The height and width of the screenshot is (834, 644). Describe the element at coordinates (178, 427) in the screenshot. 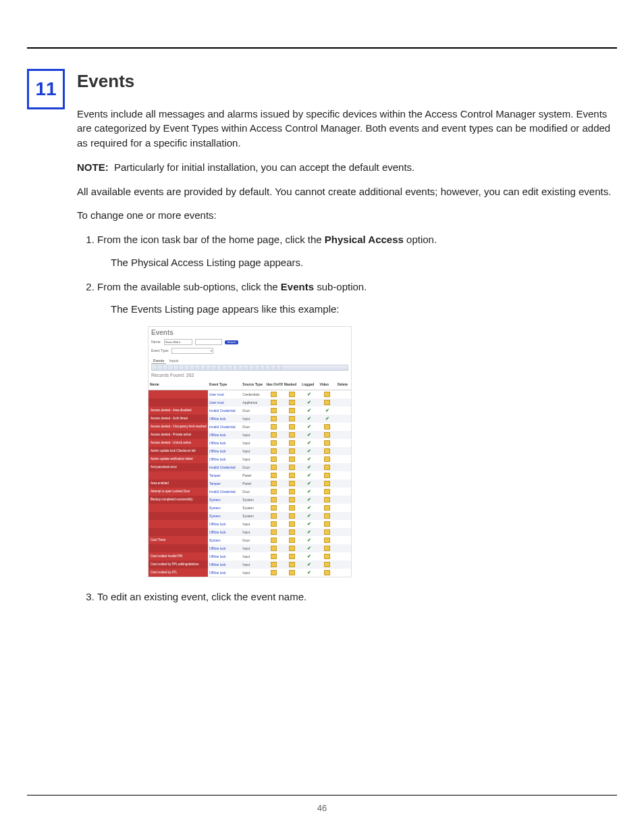

I see `event-name-link: Access denied - Occupancy limit reached` at that location.